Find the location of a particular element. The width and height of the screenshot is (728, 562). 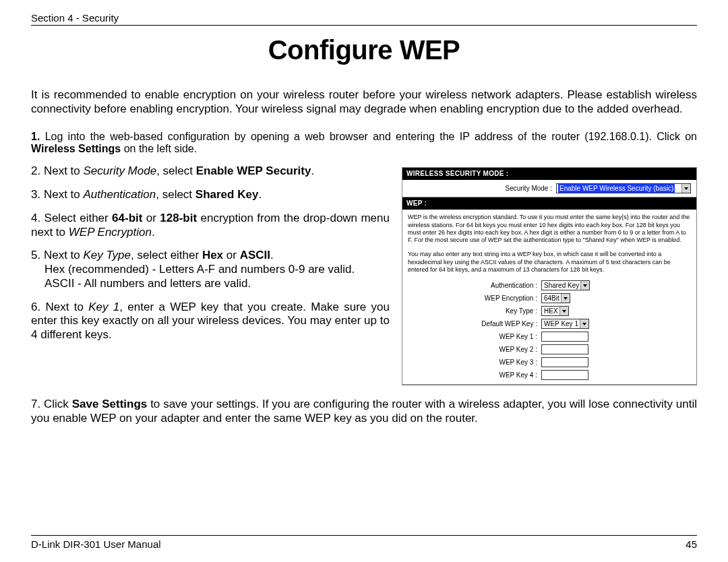

italic-term: WEP Encryption is located at coordinates (111, 232).